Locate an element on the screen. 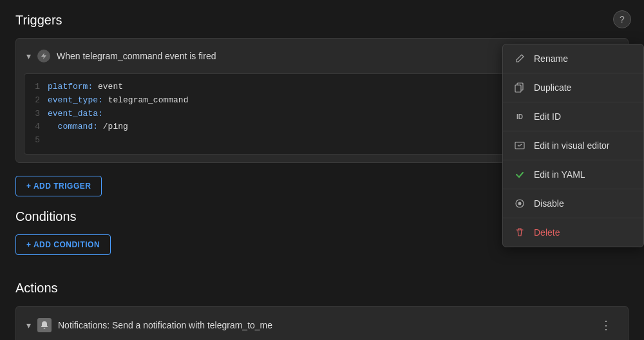 This screenshot has height=340, width=644. triggers-section-title: Triggers is located at coordinates (322, 21).